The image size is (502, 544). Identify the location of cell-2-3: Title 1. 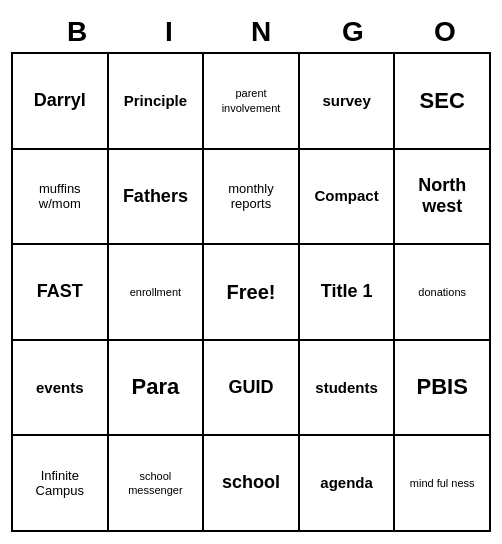
(348, 293).